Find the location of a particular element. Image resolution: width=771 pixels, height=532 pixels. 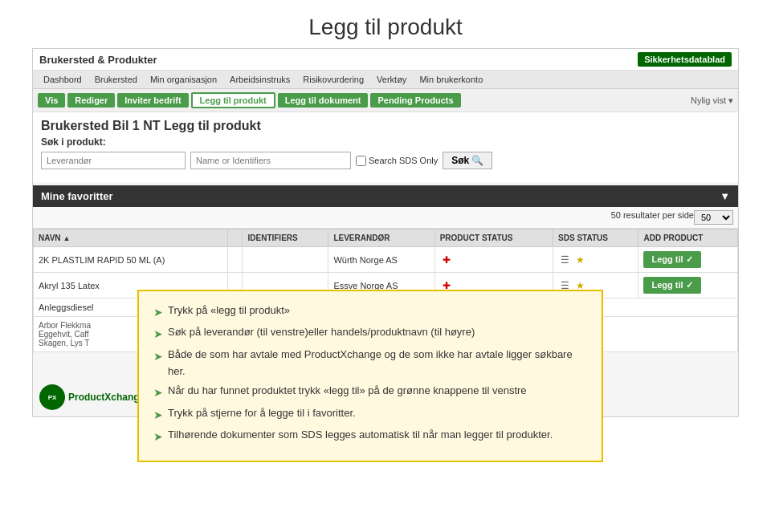

list-item: ➤ Trykk på «legg til produkt» is located at coordinates (370, 311).